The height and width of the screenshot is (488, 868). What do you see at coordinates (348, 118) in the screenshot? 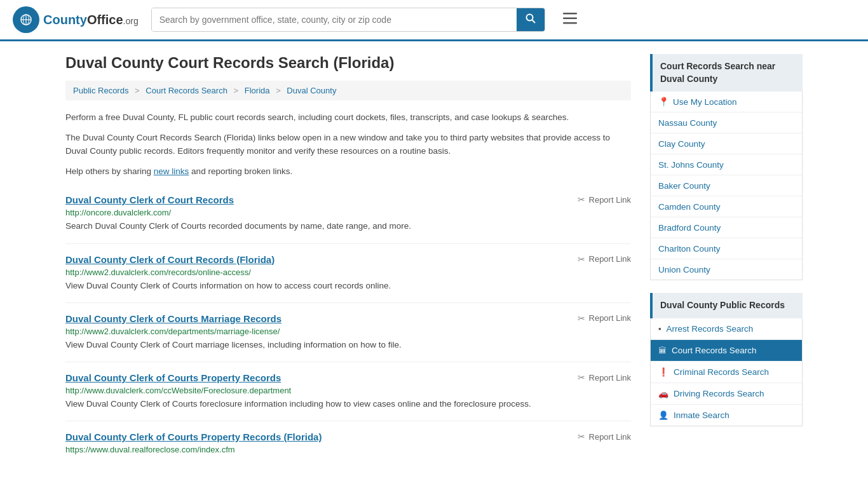
I see `description-1: Perform a free Duval County, FL public c…` at bounding box center [348, 118].